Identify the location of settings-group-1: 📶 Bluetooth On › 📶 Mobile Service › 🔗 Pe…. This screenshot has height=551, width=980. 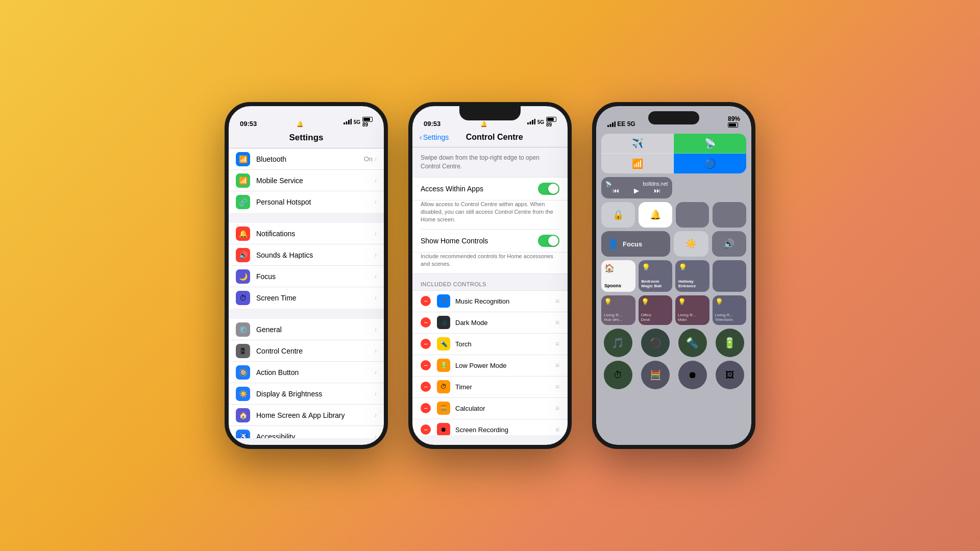
(306, 181).